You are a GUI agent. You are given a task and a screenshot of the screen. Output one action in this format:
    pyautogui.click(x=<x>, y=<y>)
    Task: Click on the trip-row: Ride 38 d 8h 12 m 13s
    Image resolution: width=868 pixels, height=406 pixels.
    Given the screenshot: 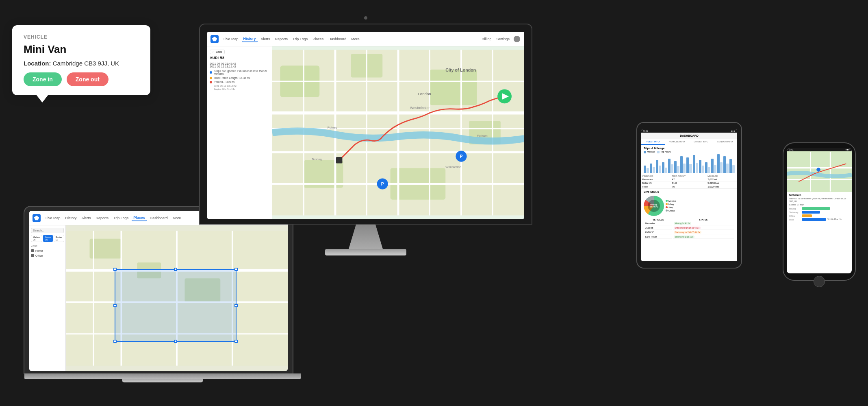 What is the action you would take?
    pyautogui.click(x=819, y=220)
    